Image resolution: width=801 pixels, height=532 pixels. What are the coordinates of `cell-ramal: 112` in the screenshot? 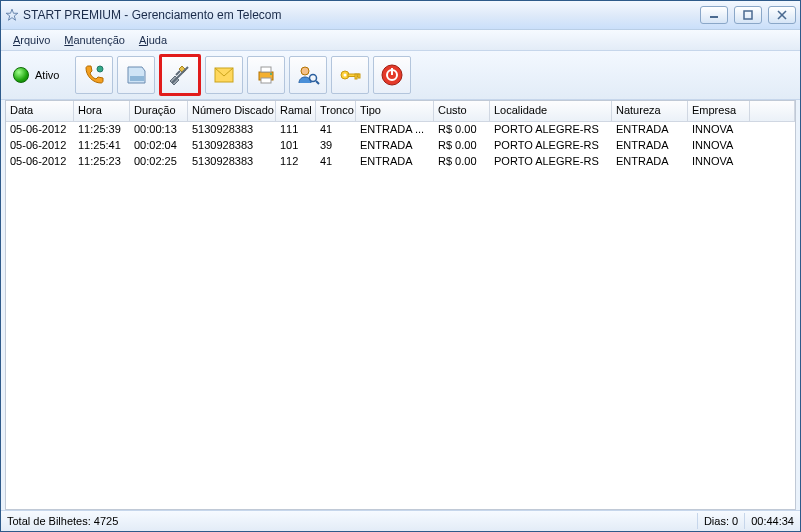 It's located at (296, 162).